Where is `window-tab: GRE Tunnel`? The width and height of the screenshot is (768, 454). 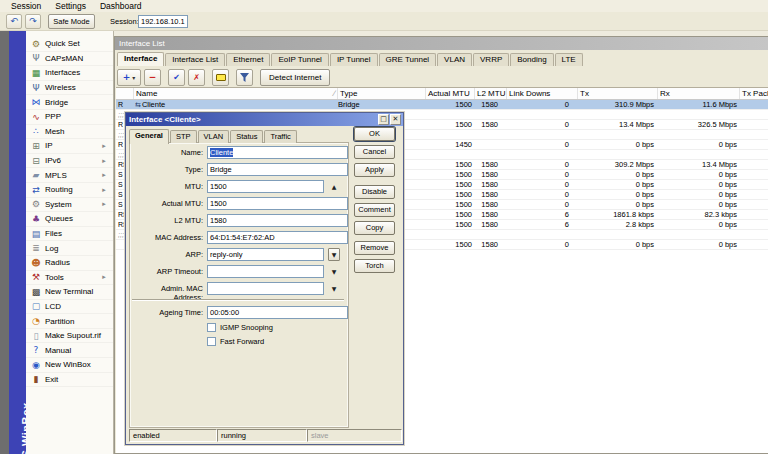
window-tab: GRE Tunnel is located at coordinates (408, 60).